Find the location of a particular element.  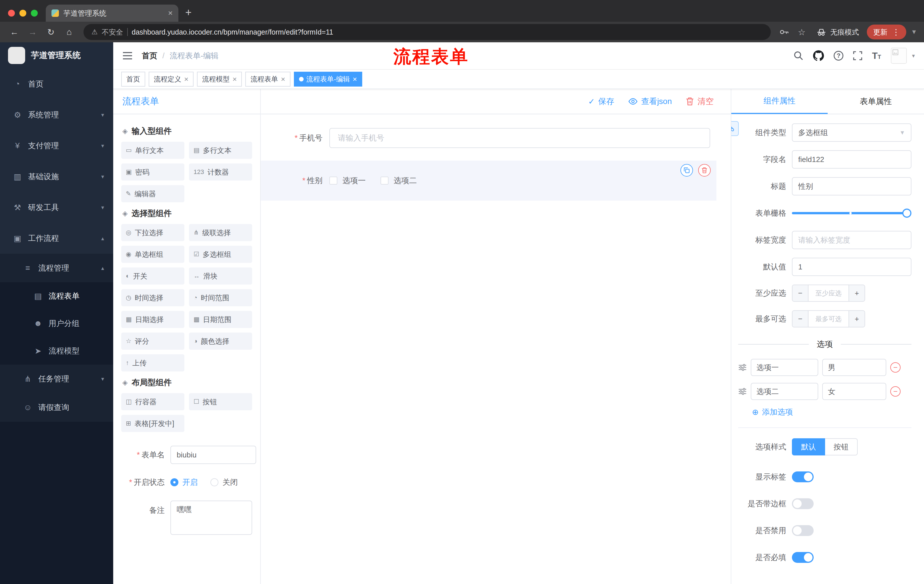

palette-item-radio-group: ◉单选框组 is located at coordinates (153, 254).